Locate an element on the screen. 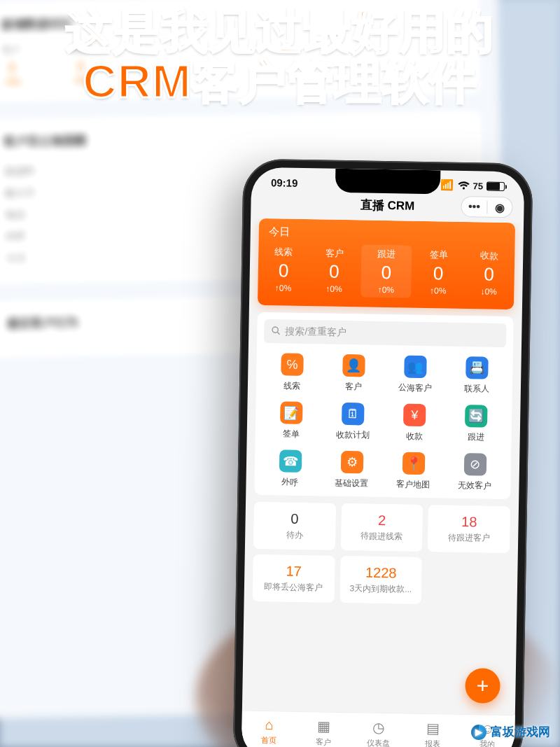 This screenshot has height=747, width=560. today-metric: 收款 0 ↓0% is located at coordinates (489, 273).